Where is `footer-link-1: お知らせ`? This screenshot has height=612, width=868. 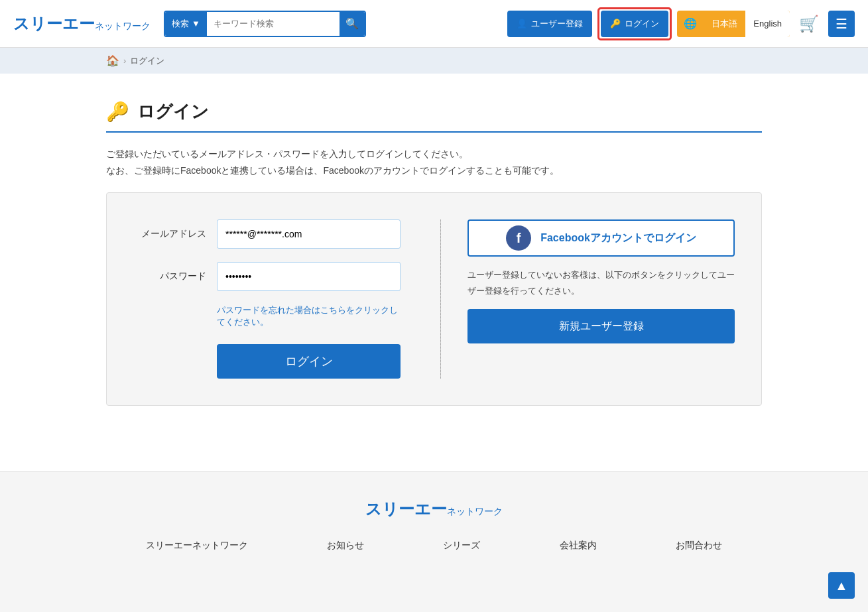 footer-link-1: お知らせ is located at coordinates (345, 545).